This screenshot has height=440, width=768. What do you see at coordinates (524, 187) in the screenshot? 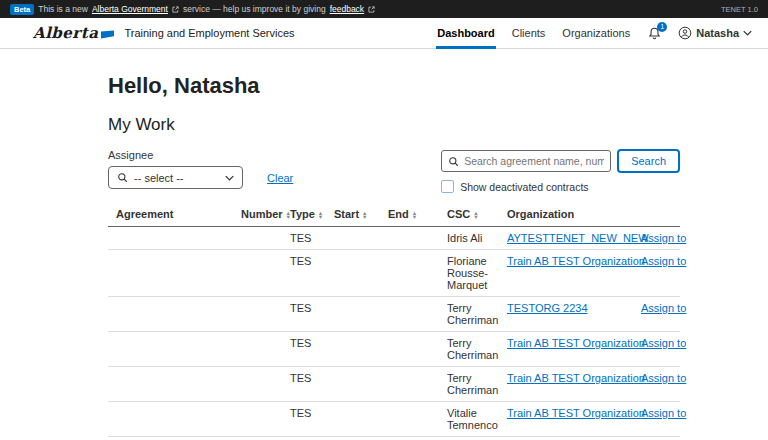
I see `show-deactivated-label: Show deactivated contracts` at bounding box center [524, 187].